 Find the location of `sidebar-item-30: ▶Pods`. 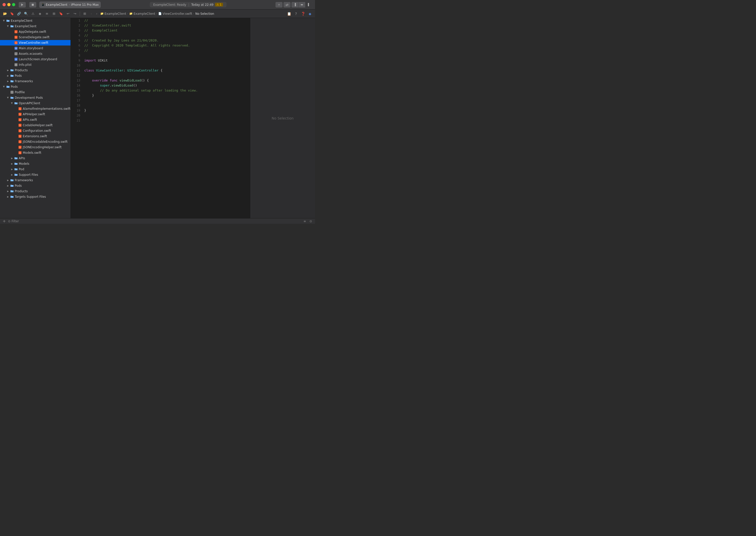

sidebar-item-30: ▶Pods is located at coordinates (35, 185).